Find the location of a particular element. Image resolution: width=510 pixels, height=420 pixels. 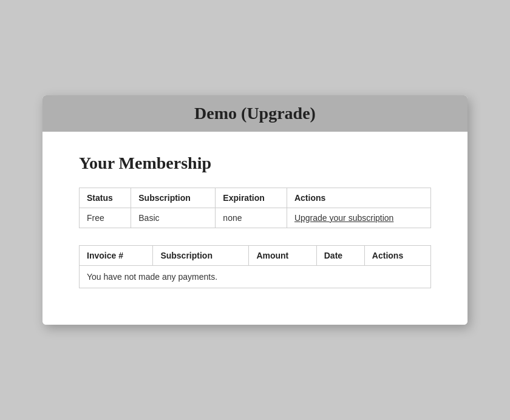

col-header-expiration: Expiration is located at coordinates (251, 198).